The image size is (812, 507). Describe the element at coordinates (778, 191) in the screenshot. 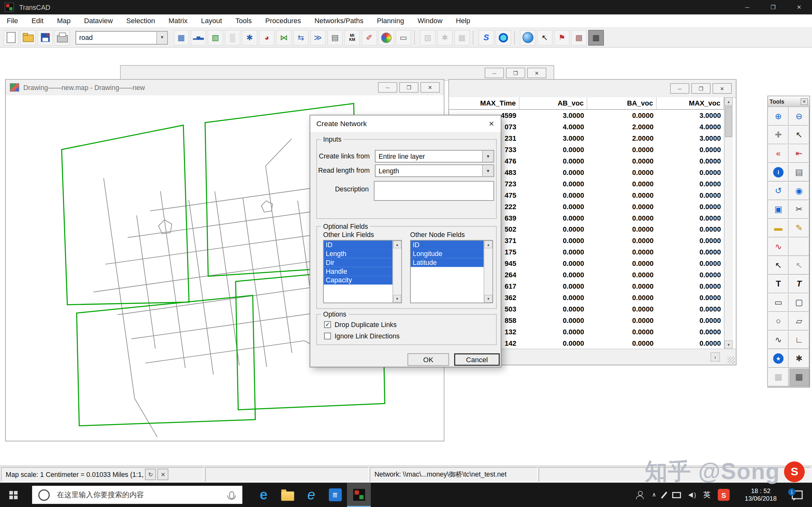

I see `rotate-view-tool: ↺` at that location.